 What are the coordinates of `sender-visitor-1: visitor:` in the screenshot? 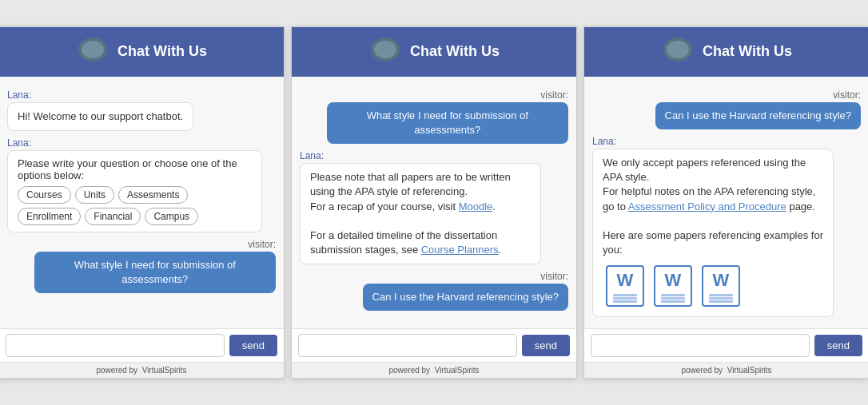 It's located at (141, 244).